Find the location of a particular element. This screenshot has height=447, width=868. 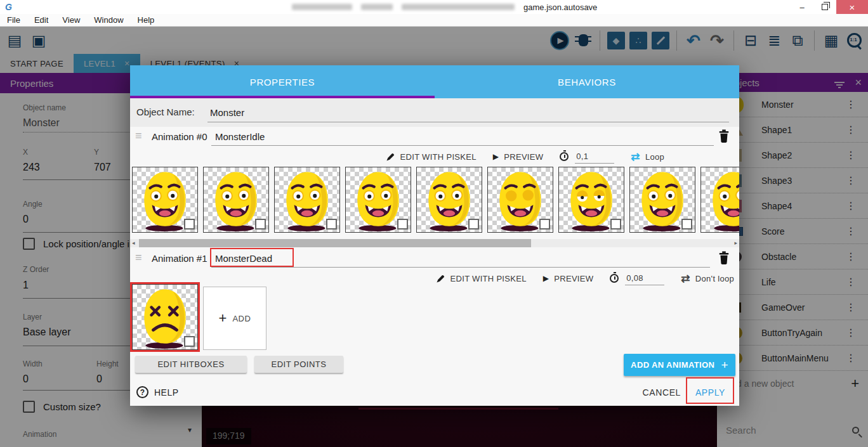

animation-0-frames is located at coordinates (435, 202).